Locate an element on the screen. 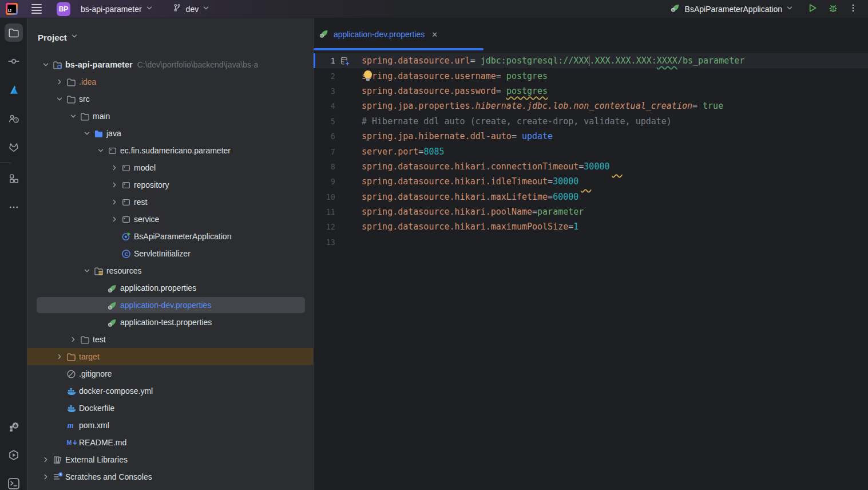 This screenshot has height=490, width=868. project-panel-header: Project is located at coordinates (171, 37).